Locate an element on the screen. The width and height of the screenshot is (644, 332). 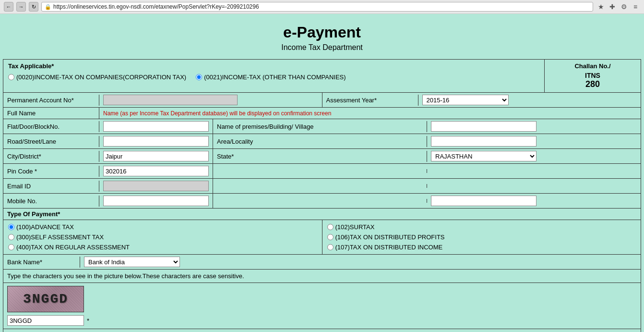
ay-select-cell: 2015-16 2016-17 2014-15 is located at coordinates (530, 100).